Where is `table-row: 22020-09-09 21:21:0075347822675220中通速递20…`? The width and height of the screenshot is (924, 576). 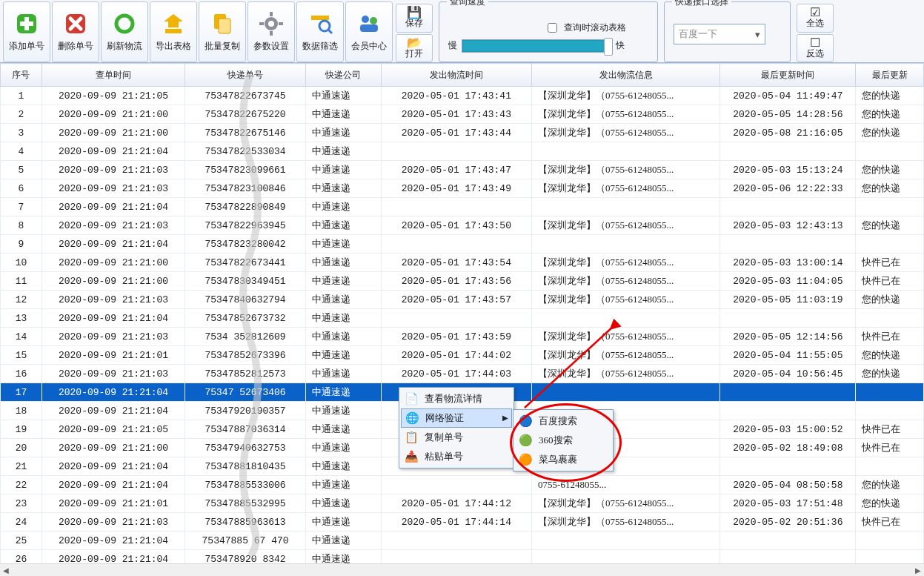
table-row: 22020-09-09 21:21:0075347822675220中通速递20… is located at coordinates (462, 114).